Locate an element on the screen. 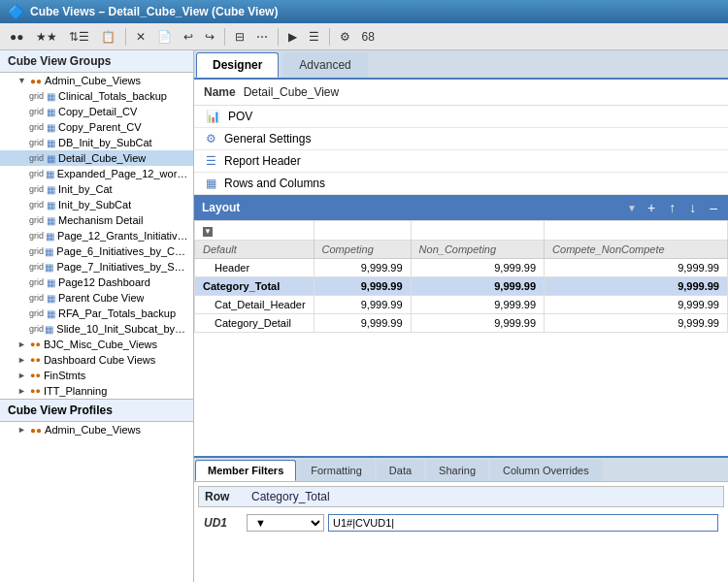 The width and height of the screenshot is (728, 582). toolbar-btn-clipboard: 📋 is located at coordinates (109, 37).